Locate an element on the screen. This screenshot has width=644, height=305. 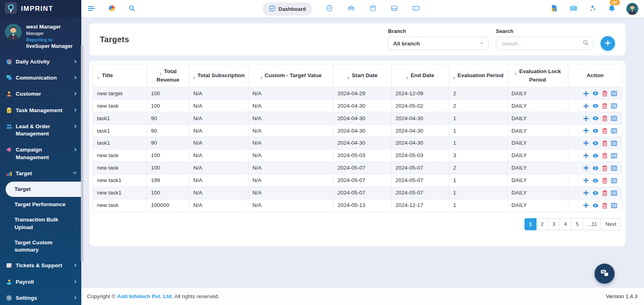
global-search-button is located at coordinates (132, 9).